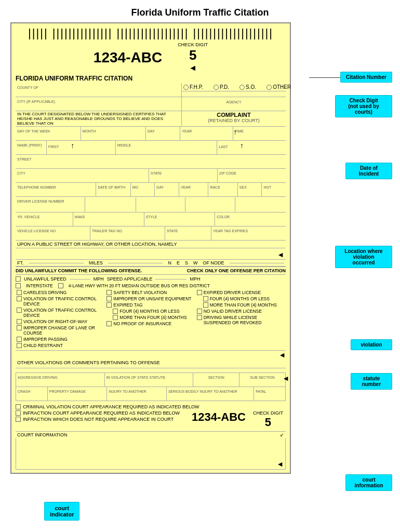 This screenshot has width=400, height=532. I want to click on interstate-row: INTERSTATE 4-LANE HWY WITH 20 FT MEDIAN …, so click(151, 286).